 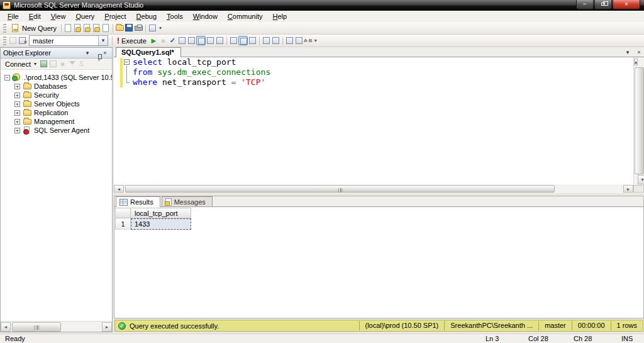 I want to click on display-estimated-plan-icon, so click(x=182, y=40).